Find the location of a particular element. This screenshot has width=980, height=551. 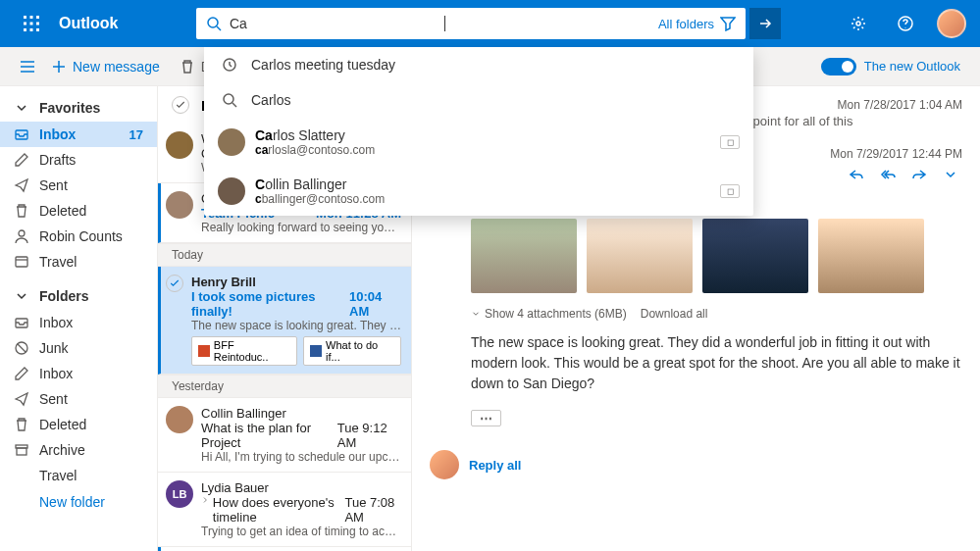

person-email: ballinger@contoso.com is located at coordinates (324, 199).